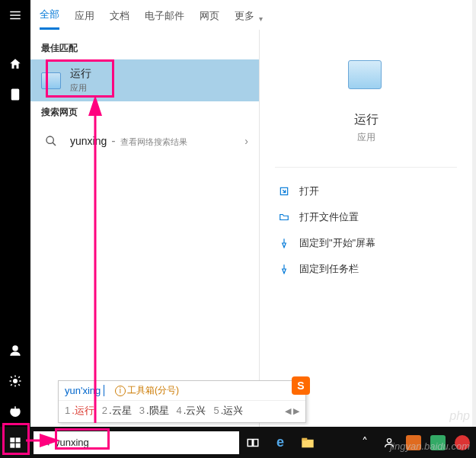 This screenshot has height=458, width=476. Describe the element at coordinates (136, 443) in the screenshot. I see `taskbar-search-box: yunxing` at that location.